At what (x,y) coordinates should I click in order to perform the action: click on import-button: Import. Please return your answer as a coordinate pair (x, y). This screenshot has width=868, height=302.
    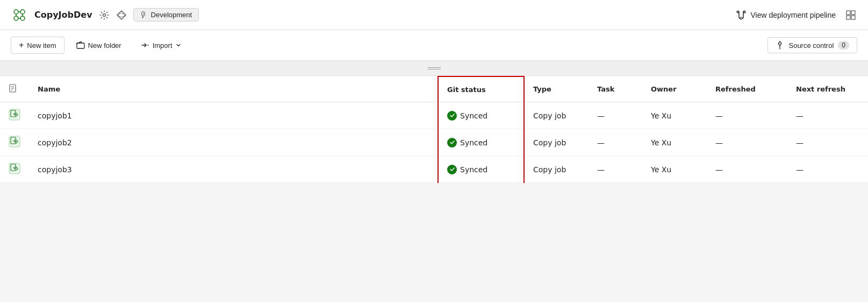
    Looking at the image, I should click on (161, 45).